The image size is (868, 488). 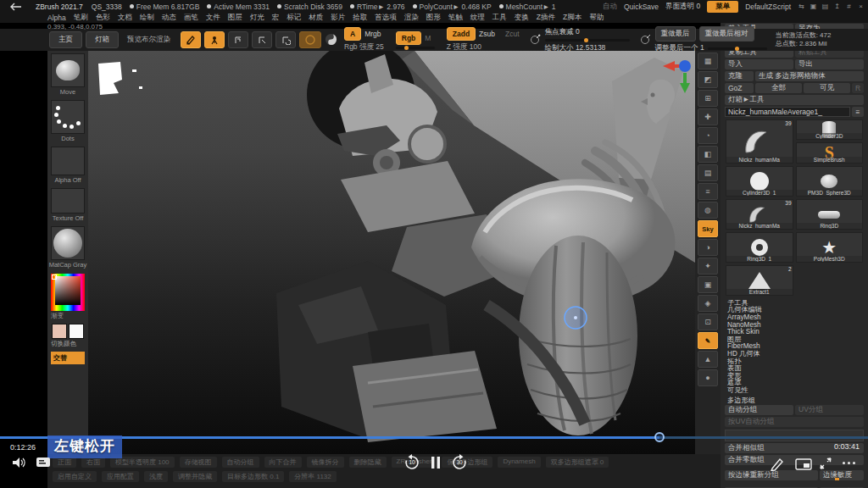 What do you see at coordinates (57, 18) in the screenshot?
I see `menu-item: Alpha` at bounding box center [57, 18].